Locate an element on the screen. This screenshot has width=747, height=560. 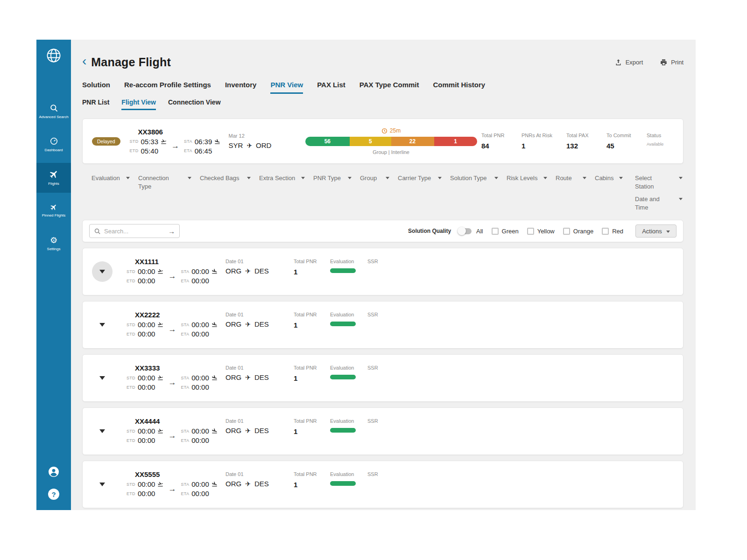
green-checkbox is located at coordinates (495, 231).